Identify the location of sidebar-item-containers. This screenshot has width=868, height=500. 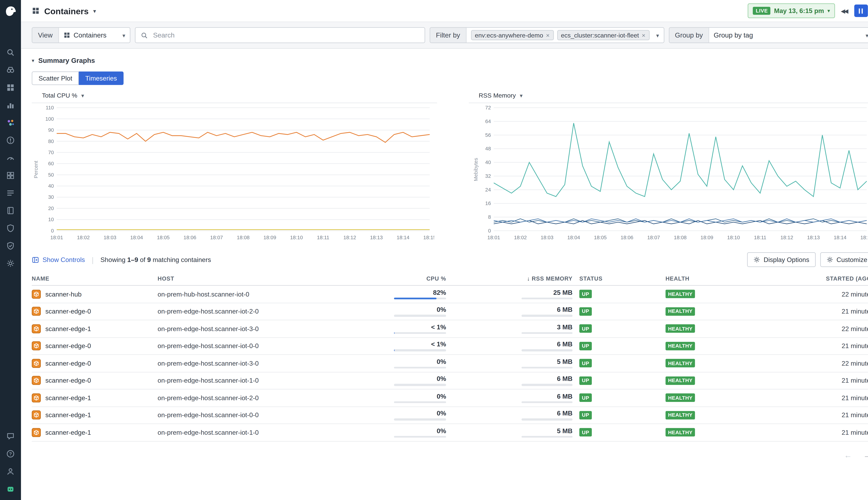
(10, 122).